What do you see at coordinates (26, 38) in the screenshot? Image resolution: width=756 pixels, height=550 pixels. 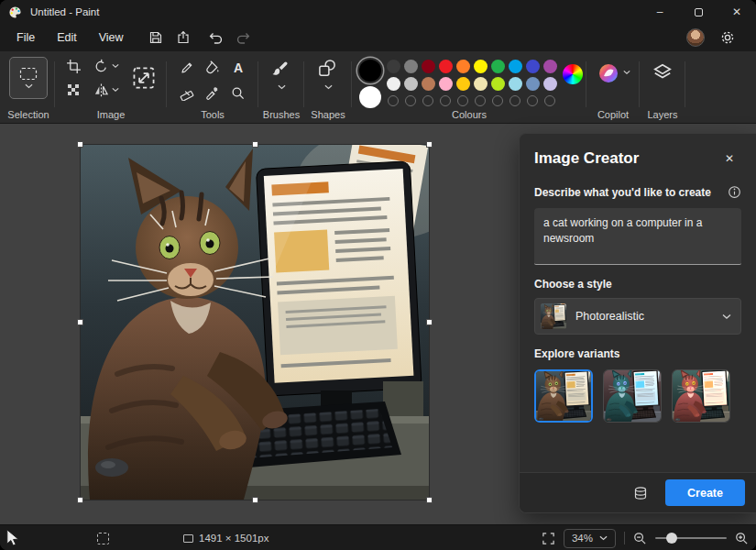 I see `menu-file: File` at bounding box center [26, 38].